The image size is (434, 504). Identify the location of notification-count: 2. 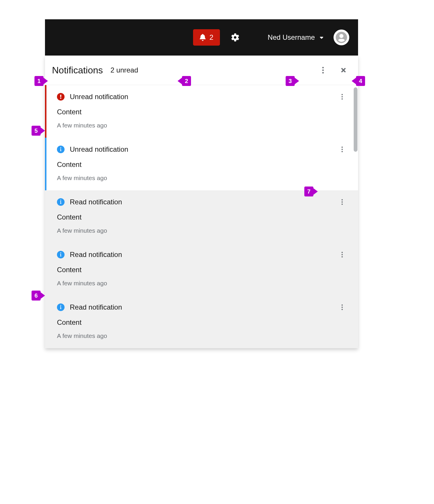
(211, 37).